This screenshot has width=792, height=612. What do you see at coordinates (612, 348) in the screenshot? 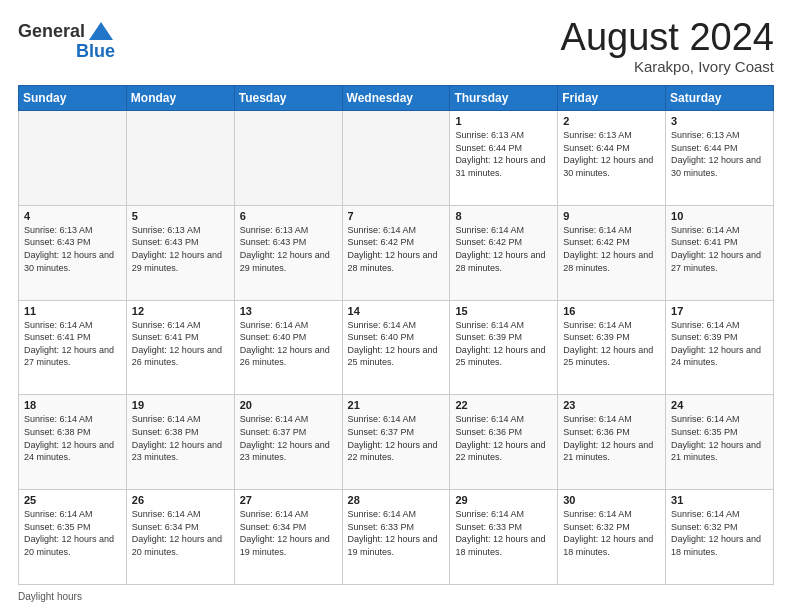
I see `calendar-cell: 16Sunrise: 6:14 AM Sunset: 6:39 PM Dayli…` at bounding box center [612, 348].